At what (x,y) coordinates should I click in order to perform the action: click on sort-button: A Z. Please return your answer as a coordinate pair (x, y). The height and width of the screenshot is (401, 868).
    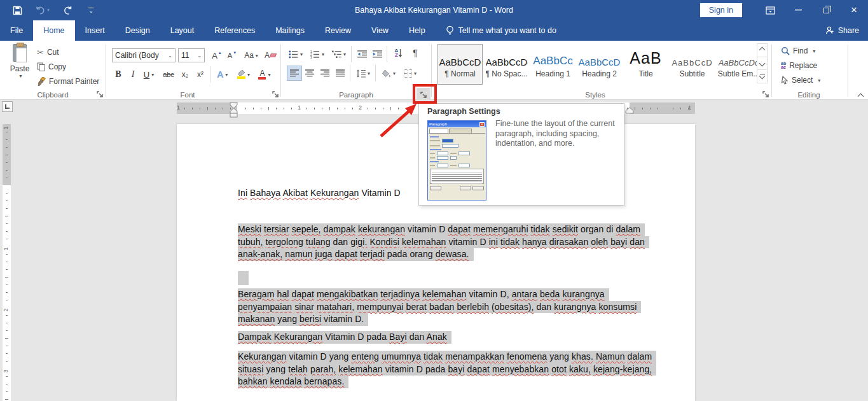
    Looking at the image, I should click on (399, 53).